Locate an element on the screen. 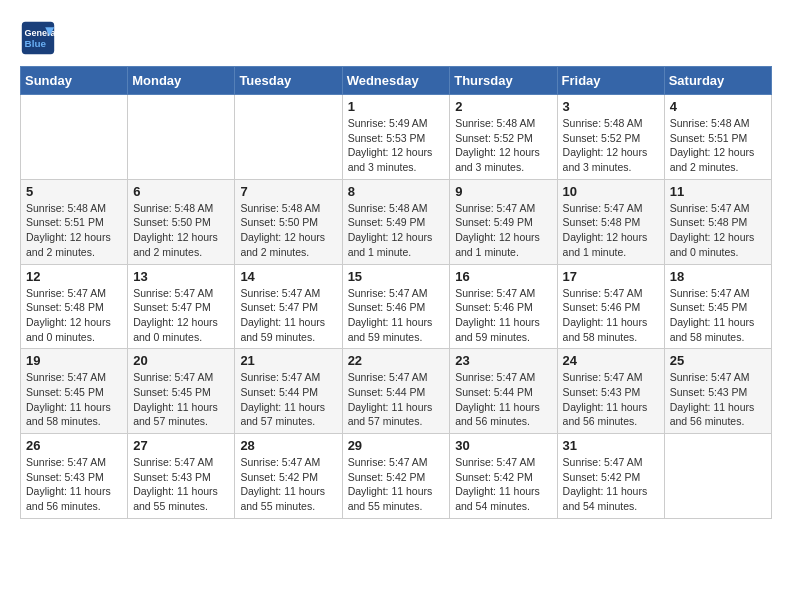 The height and width of the screenshot is (612, 792). day-number: 25 is located at coordinates (718, 360).